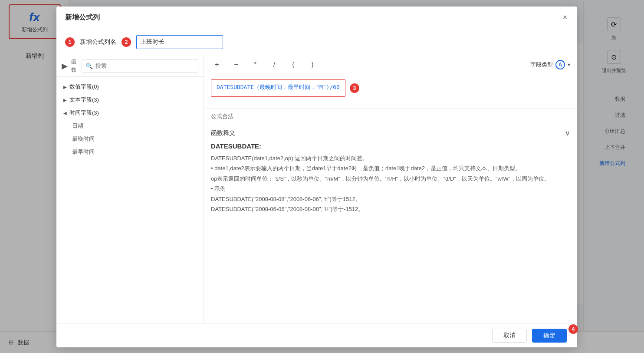  What do you see at coordinates (549, 336) in the screenshot?
I see `confirm-button: 确定` at bounding box center [549, 336].